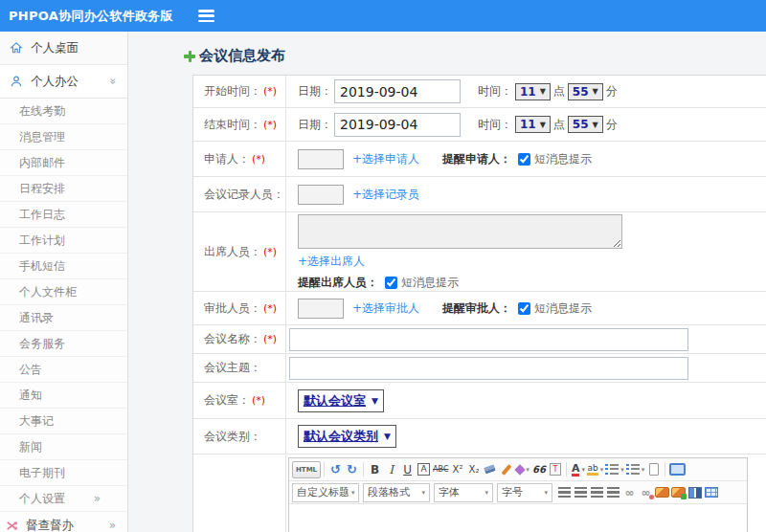 This screenshot has width=766, height=532. I want to click on subscript-icon: X₂, so click(473, 470).